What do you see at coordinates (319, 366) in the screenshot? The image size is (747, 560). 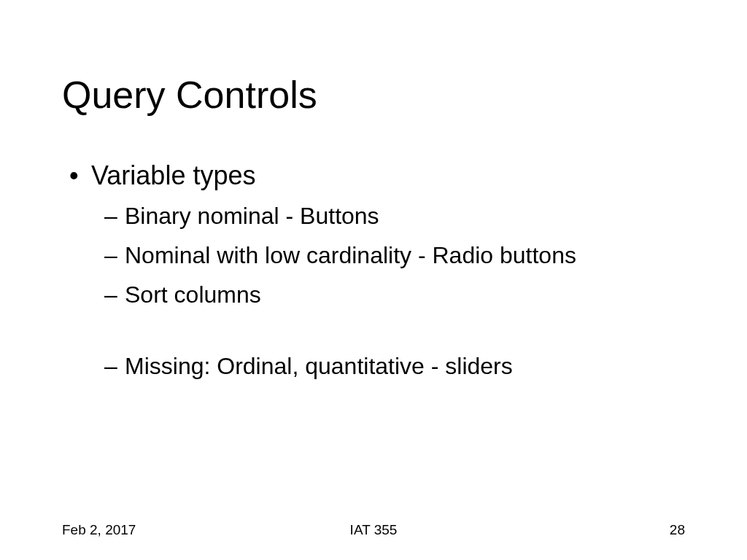 I see `subitem-text: Missing: Ordinal, quantitative - sliders` at bounding box center [319, 366].